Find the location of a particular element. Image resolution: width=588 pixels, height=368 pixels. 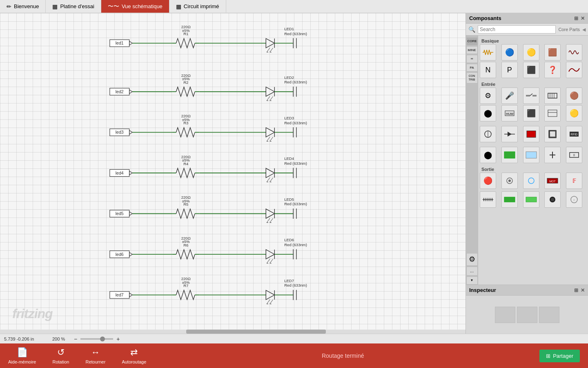

tool-rotation: ↺ Rotation is located at coordinates (60, 356).